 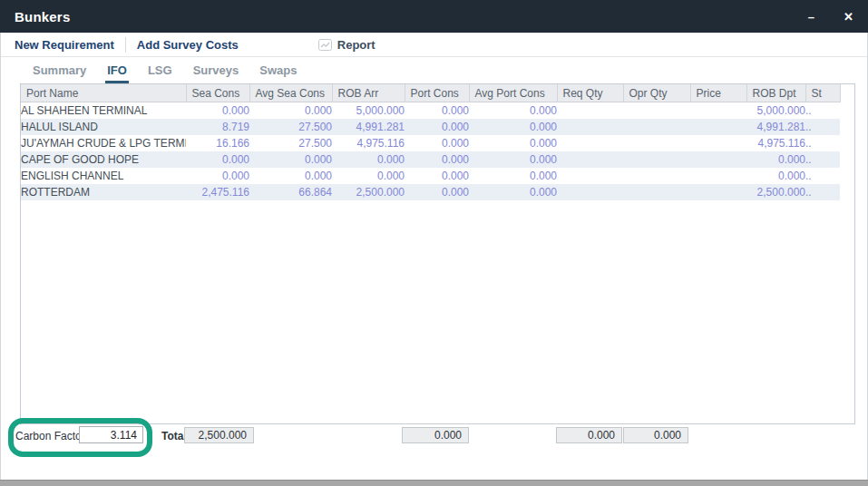 What do you see at coordinates (657, 93) in the screenshot?
I see `column-header-opr-qty: Opr Qty` at bounding box center [657, 93].